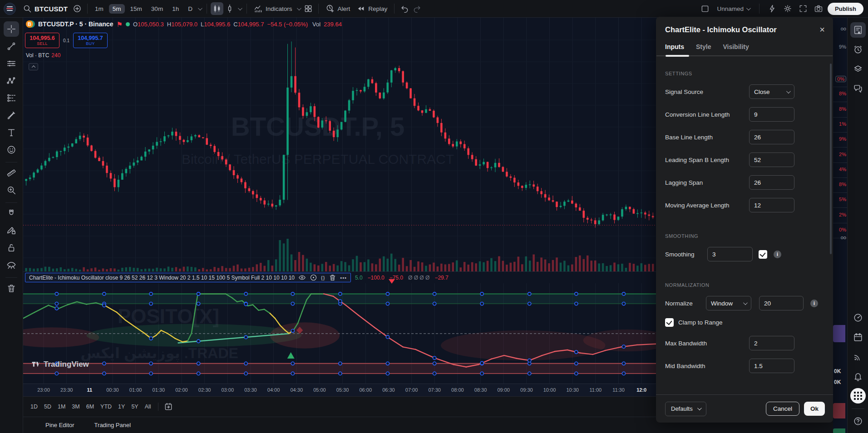 The width and height of the screenshot is (868, 433). I want to click on lagging-span-input, so click(772, 182).